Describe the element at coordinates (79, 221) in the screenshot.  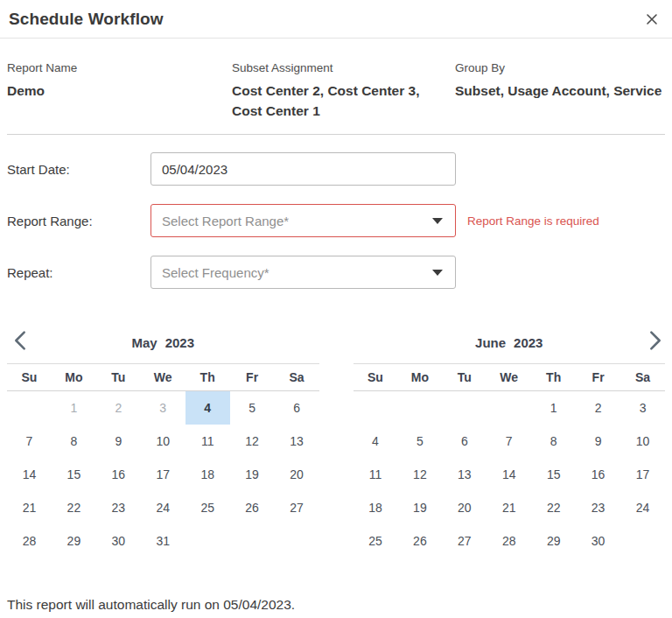
I see `report-range-label: Report Range:` at that location.